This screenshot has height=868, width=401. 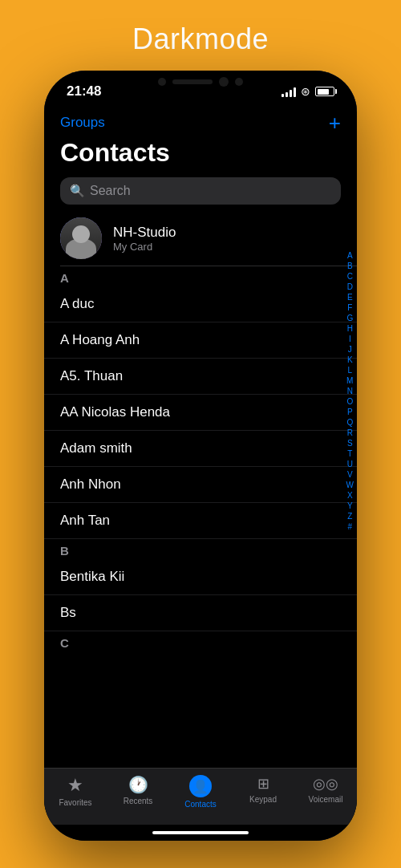 I want to click on list-item: A duc, so click(x=200, y=305).